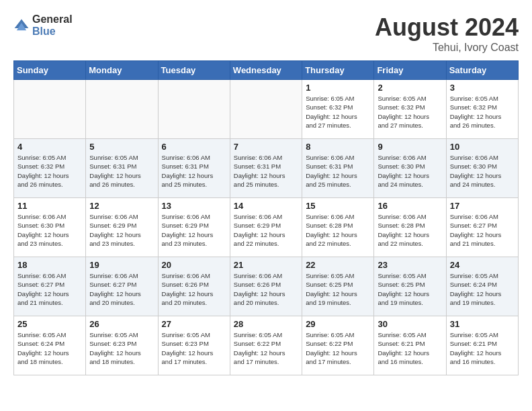 This screenshot has height=411, width=532. Describe the element at coordinates (50, 324) in the screenshot. I see `day-number: 25` at that location.